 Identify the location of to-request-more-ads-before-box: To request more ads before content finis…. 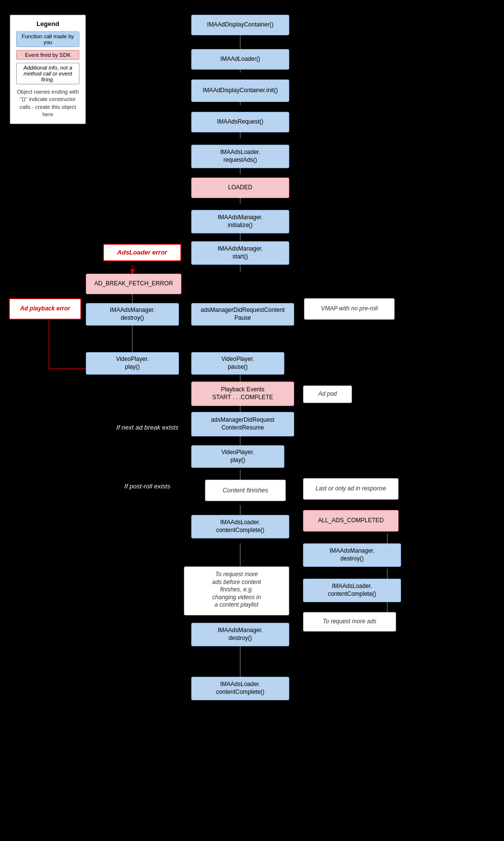
(236, 591).